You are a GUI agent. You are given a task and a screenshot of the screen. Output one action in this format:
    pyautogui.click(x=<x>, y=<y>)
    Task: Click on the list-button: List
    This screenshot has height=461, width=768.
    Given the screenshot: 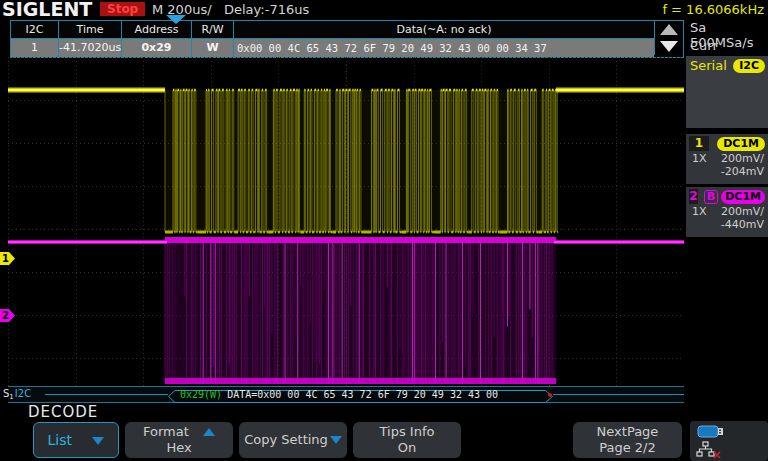 What is the action you would take?
    pyautogui.click(x=76, y=440)
    